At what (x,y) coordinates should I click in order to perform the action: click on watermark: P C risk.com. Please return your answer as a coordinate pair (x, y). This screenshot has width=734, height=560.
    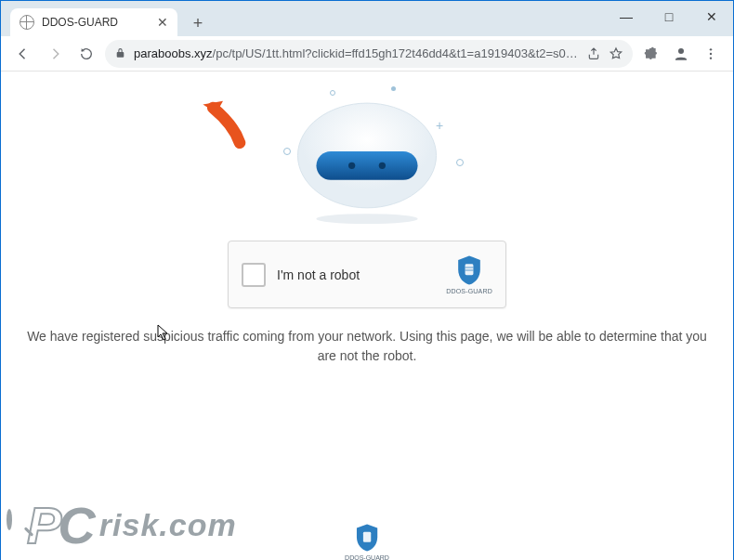
    Looking at the image, I should click on (122, 526).